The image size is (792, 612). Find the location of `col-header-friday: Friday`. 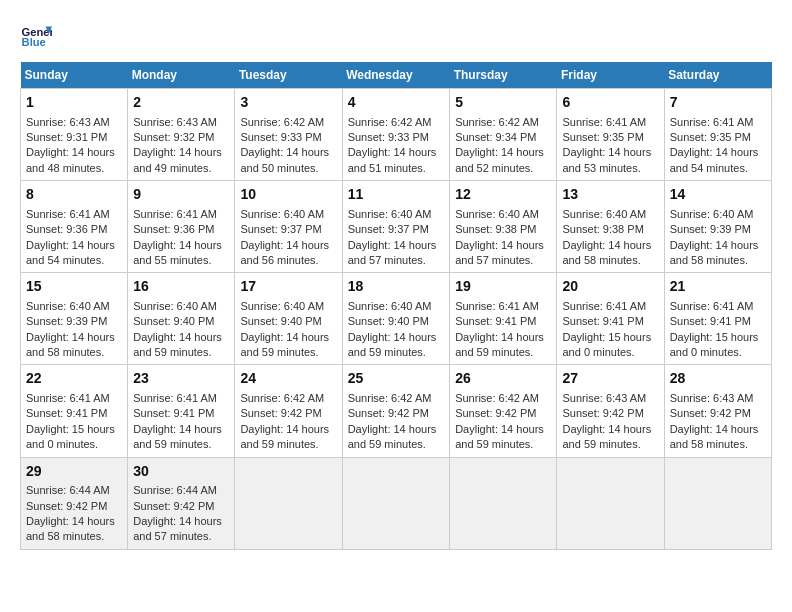

col-header-friday: Friday is located at coordinates (610, 76).